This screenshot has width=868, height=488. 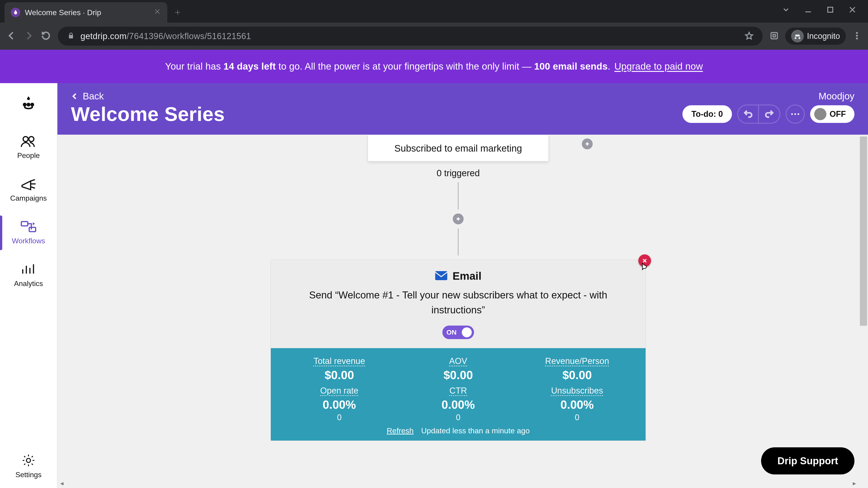 I want to click on back-label: Back, so click(x=93, y=96).